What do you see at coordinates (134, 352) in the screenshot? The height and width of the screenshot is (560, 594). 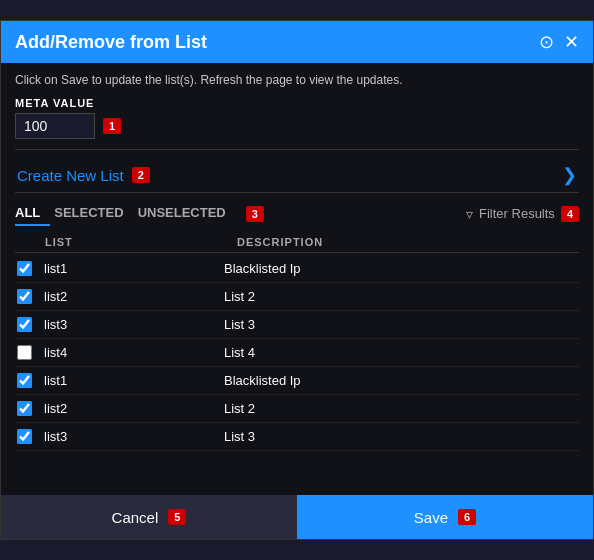 I see `list-name: list4` at bounding box center [134, 352].